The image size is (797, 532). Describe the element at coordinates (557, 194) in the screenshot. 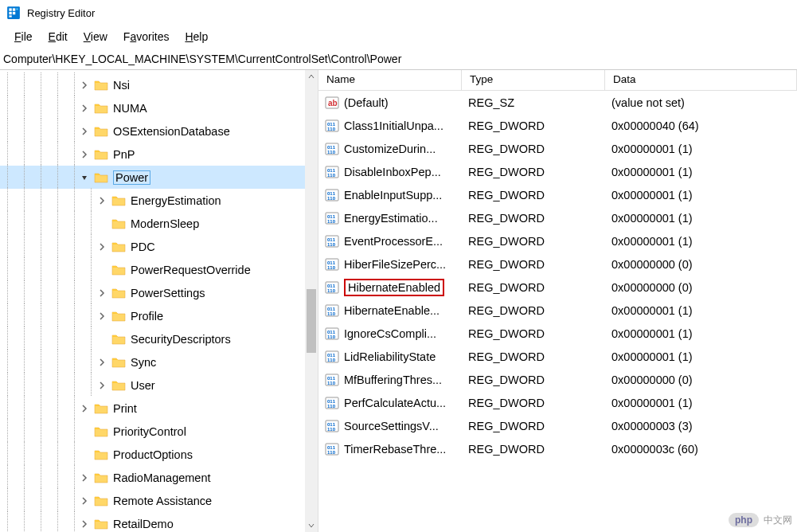

I see `list-row: EnableInputSupp...REG_DWORD0x00000001 (1…` at that location.